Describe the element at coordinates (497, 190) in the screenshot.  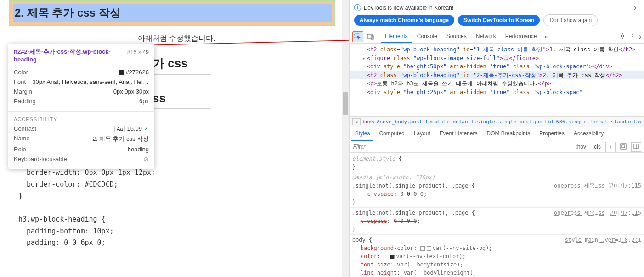
I see `css-rule: @media (min-width: 576px) .single:not(.s…` at that location.